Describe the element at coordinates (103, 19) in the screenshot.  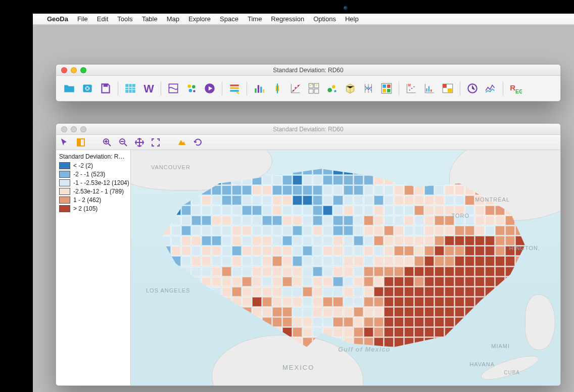
I see `menu-edit: Edit` at that location.